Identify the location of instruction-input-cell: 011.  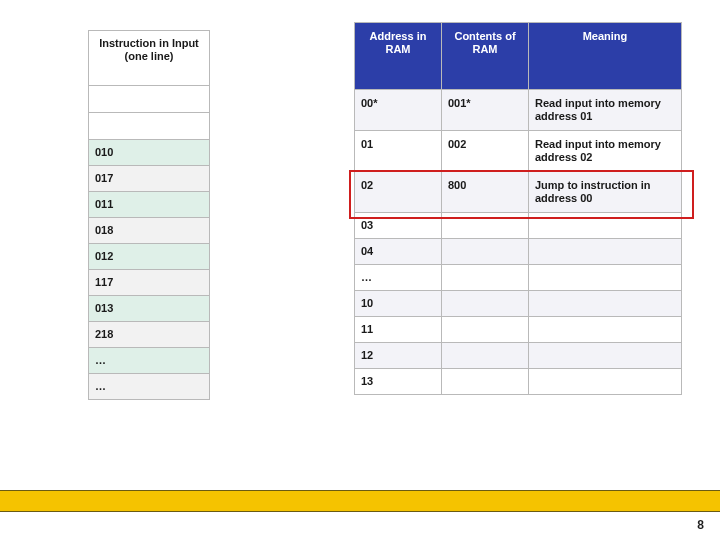
(150, 205).